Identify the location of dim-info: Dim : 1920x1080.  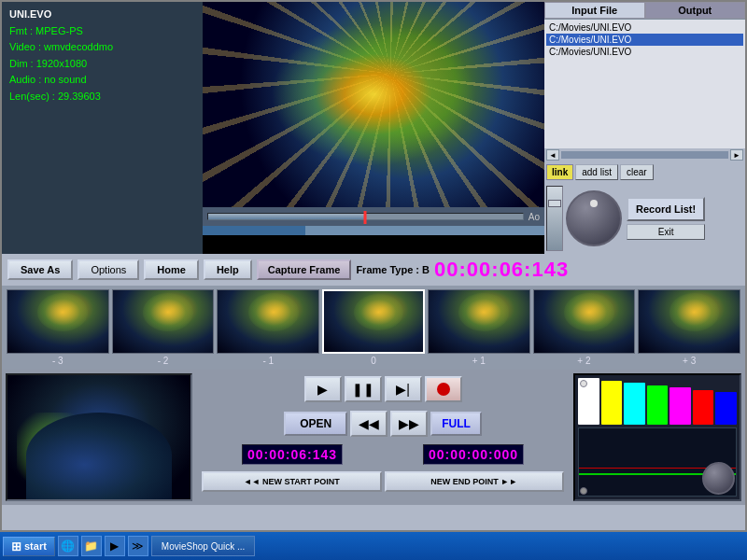
(103, 64).